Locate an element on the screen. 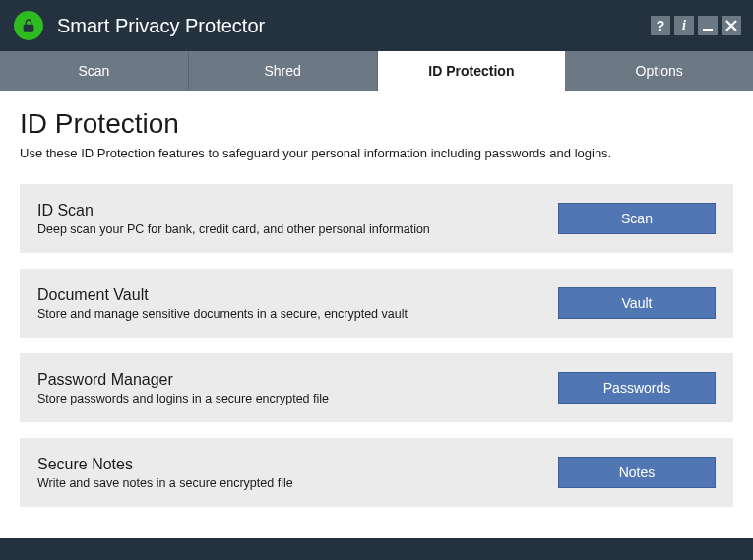  app-title: Smart Privacy Protector is located at coordinates (354, 26).